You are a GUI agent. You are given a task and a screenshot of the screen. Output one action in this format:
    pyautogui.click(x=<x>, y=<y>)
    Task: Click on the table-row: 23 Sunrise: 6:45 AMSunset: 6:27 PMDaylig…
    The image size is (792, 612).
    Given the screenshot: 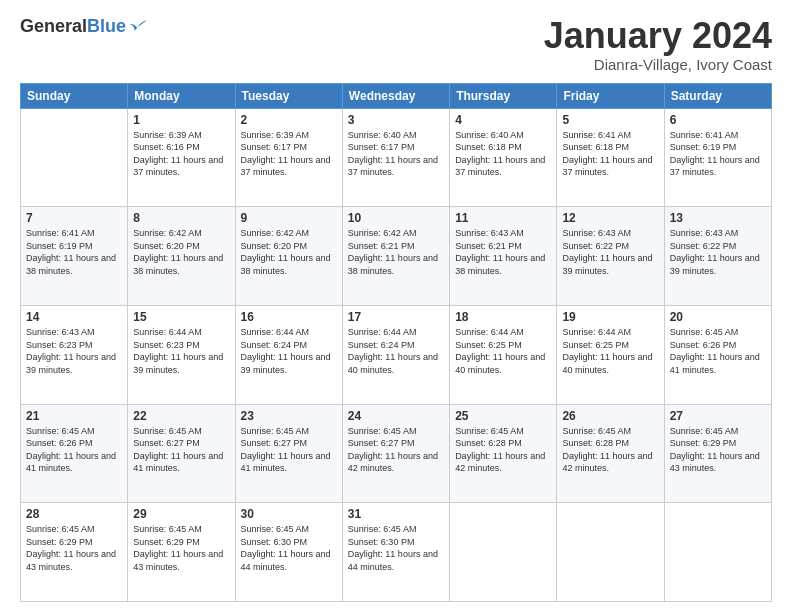 What is the action you would take?
    pyautogui.click(x=288, y=454)
    